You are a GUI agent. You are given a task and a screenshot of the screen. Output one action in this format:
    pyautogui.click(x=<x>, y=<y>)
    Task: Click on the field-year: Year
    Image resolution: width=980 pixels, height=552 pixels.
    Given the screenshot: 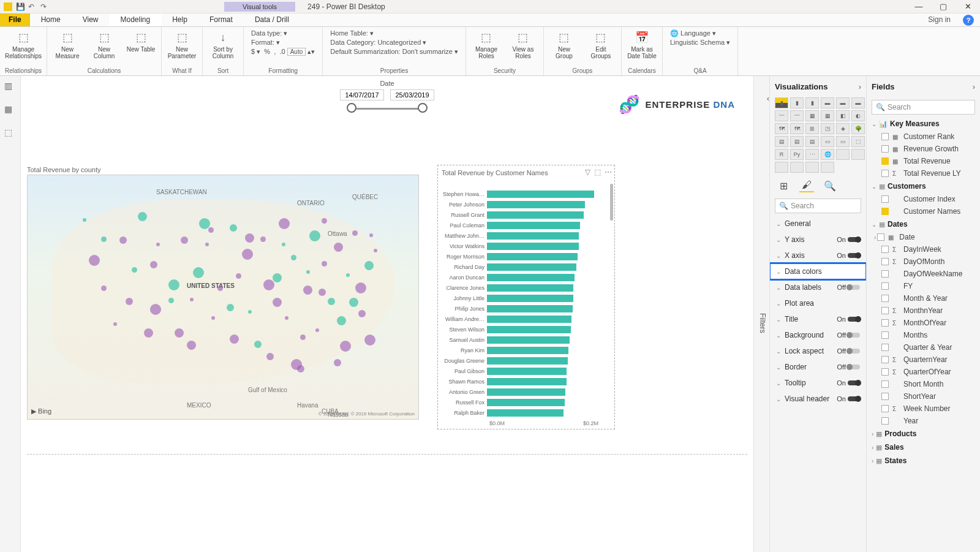 What is the action you would take?
    pyautogui.click(x=924, y=421)
    